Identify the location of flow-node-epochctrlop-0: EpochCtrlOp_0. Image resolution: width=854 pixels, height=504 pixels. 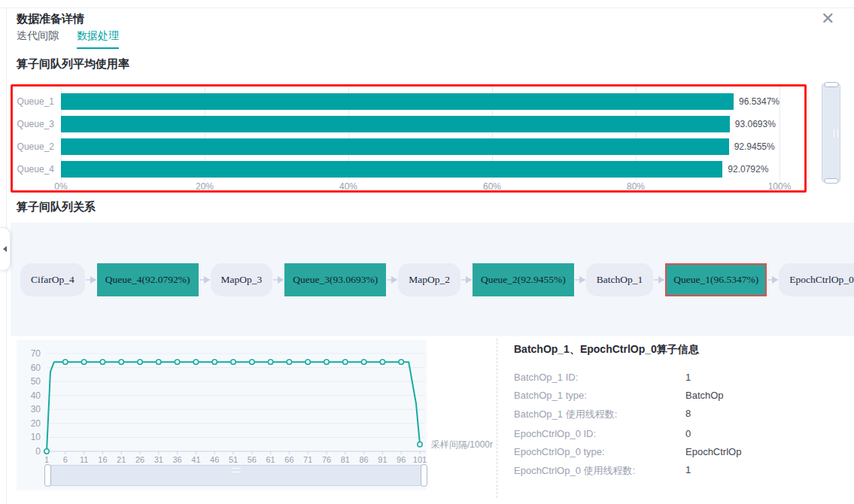
(816, 280).